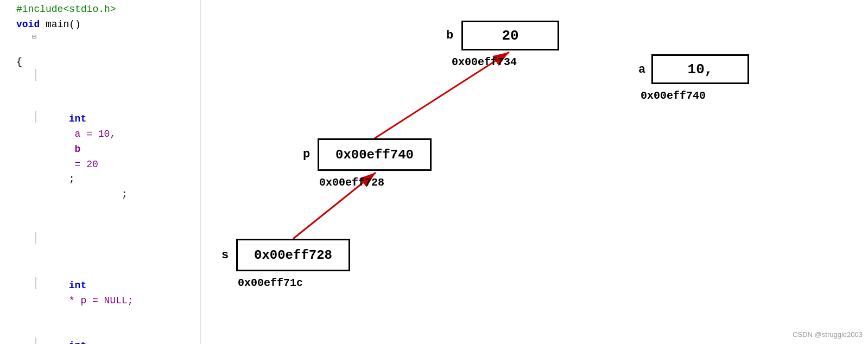 The width and height of the screenshot is (868, 344). I want to click on label-p: p, so click(306, 154).